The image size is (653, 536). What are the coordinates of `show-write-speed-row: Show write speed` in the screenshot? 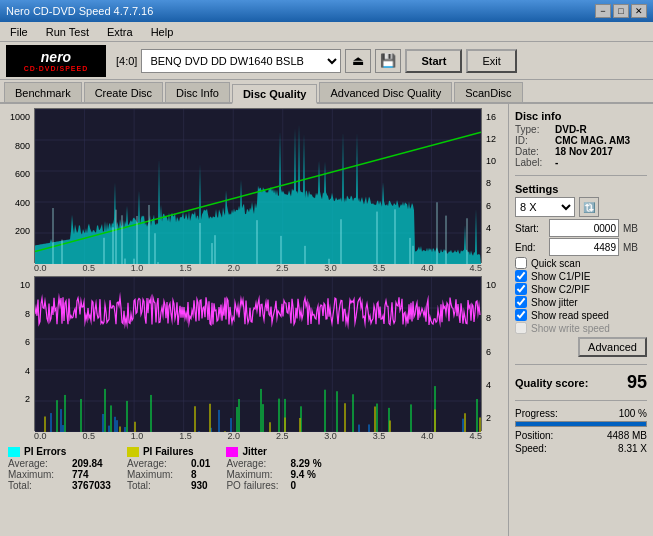 It's located at (581, 328).